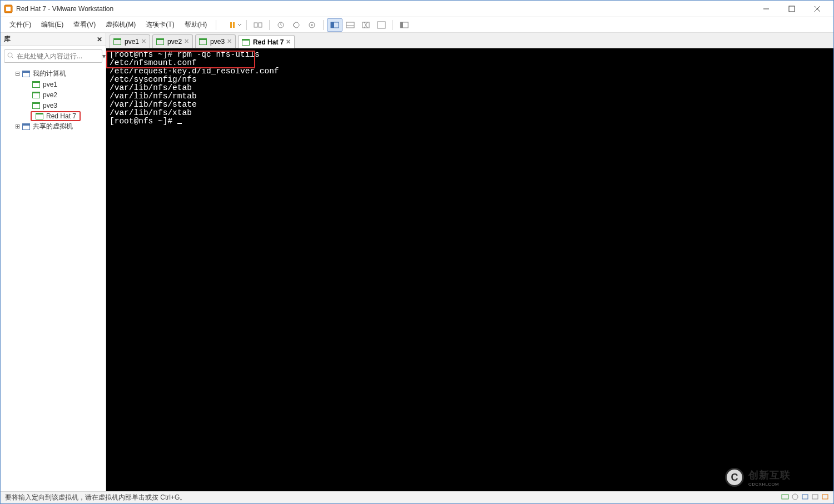 The height and width of the screenshot is (504, 834). I want to click on statusbar: 要将输入定向到该虚拟机，请在虚拟机内部单击或按 Ctrl+G。, so click(417, 497).